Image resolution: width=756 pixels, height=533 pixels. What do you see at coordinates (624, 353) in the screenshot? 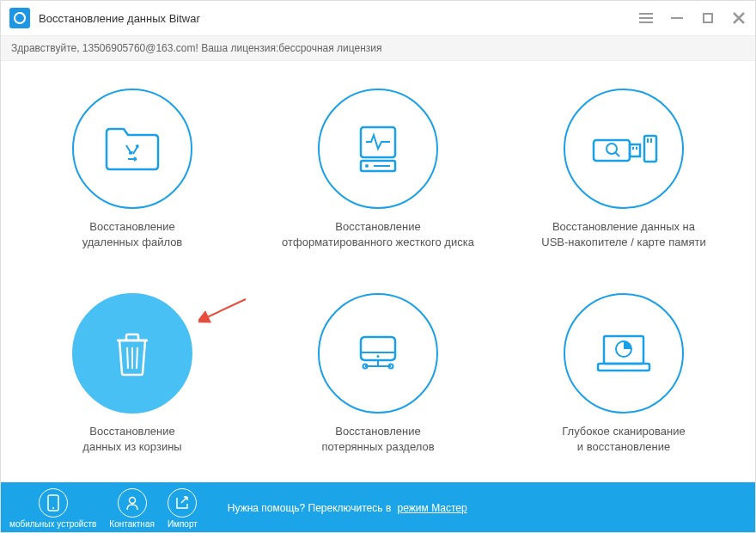
I see `laptop-scan-icon` at bounding box center [624, 353].